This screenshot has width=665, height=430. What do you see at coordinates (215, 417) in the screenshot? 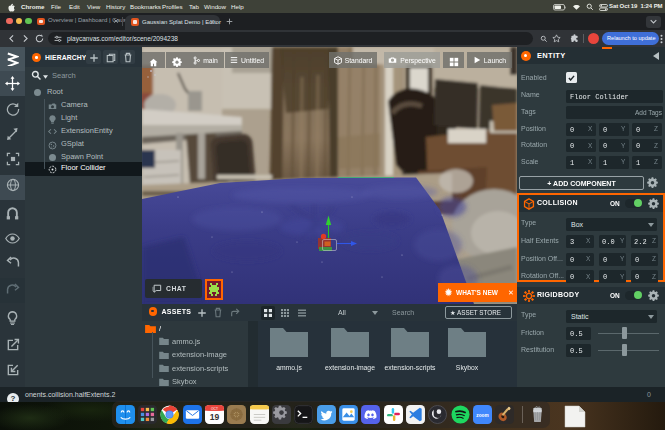
I see `svg-text: 19` at bounding box center [215, 417].